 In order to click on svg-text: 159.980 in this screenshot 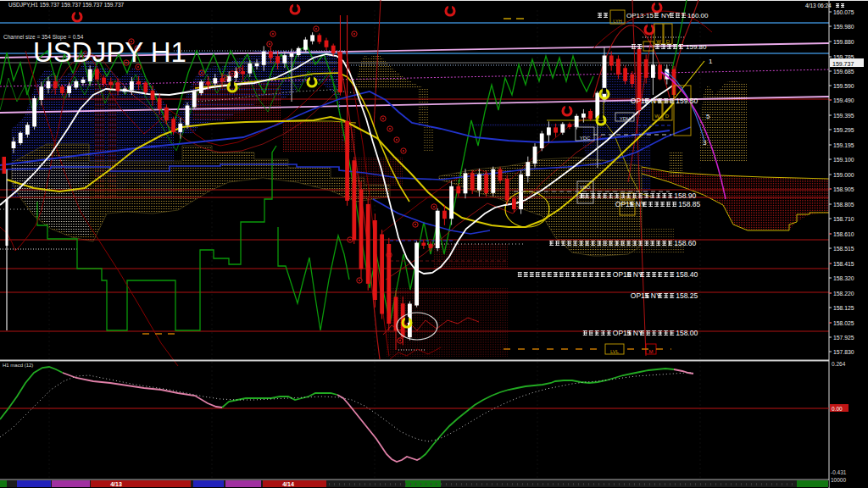, I will do `click(844, 27)`.